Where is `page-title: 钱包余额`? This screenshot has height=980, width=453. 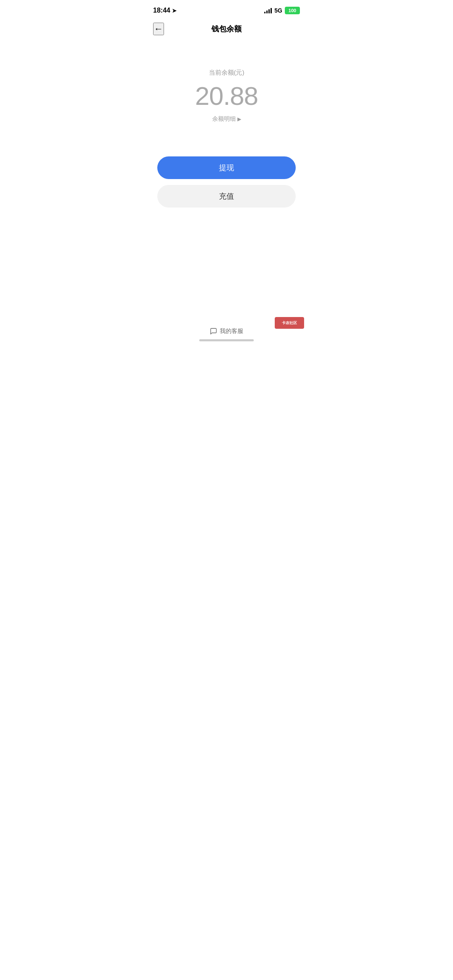
page-title: 钱包余额 is located at coordinates (226, 29).